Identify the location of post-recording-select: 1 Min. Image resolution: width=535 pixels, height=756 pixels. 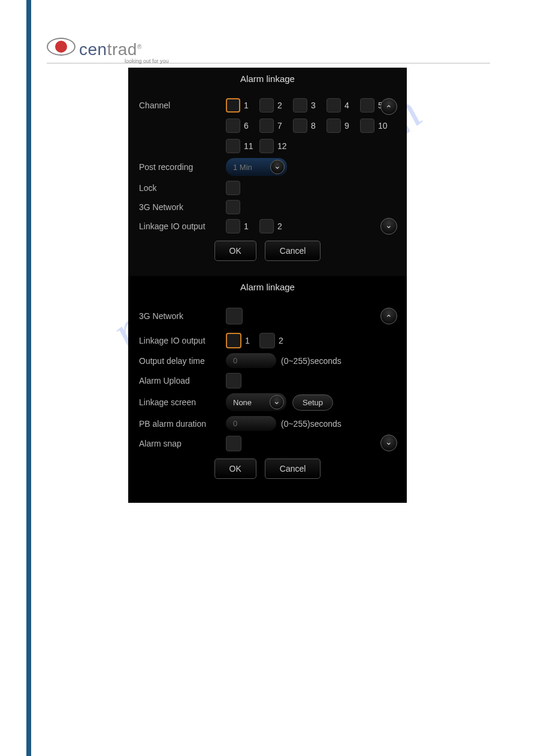
(256, 167).